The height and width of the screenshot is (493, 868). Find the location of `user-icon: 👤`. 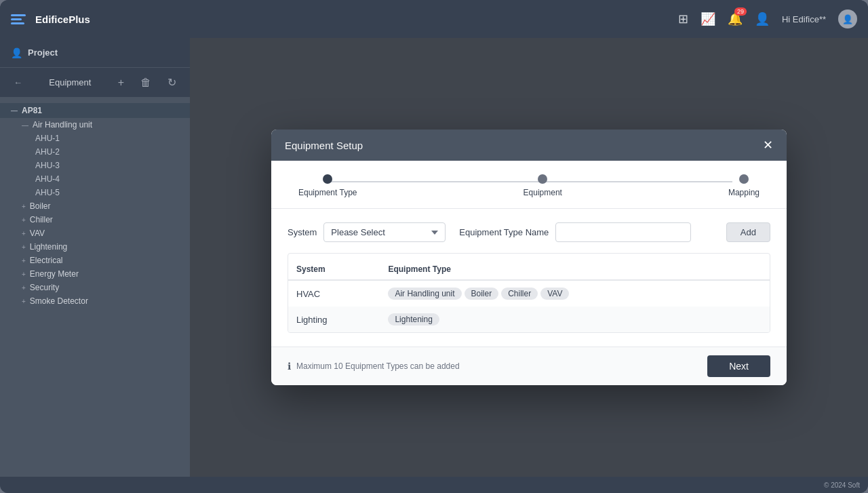

user-icon: 👤 is located at coordinates (16, 53).